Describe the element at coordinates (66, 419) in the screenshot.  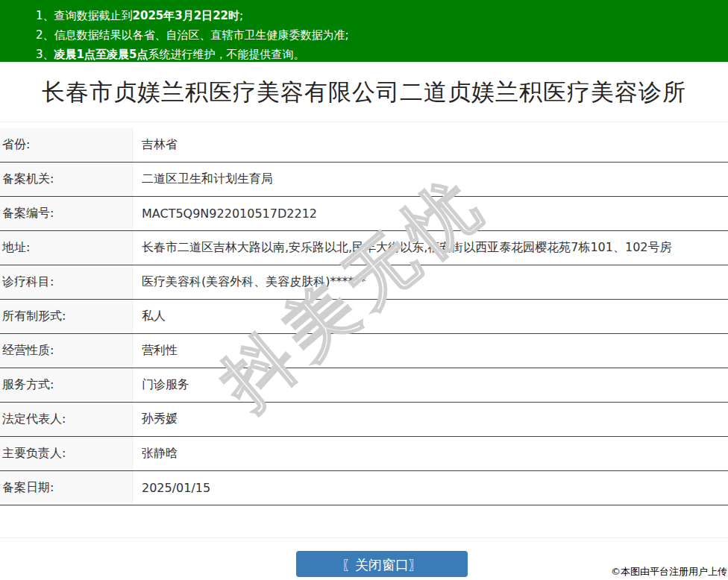
I see `row-label: 法定代表人:` at that location.